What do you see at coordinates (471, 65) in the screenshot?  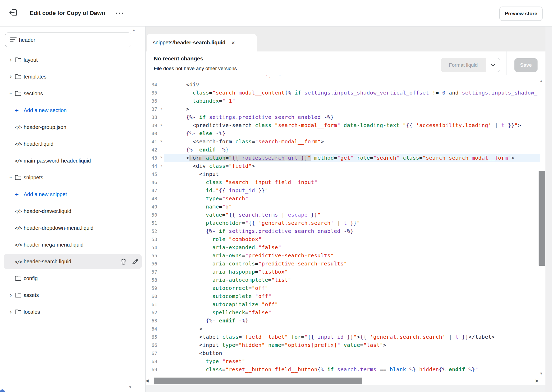 I see `format-liquid-button: Format liquid` at bounding box center [471, 65].